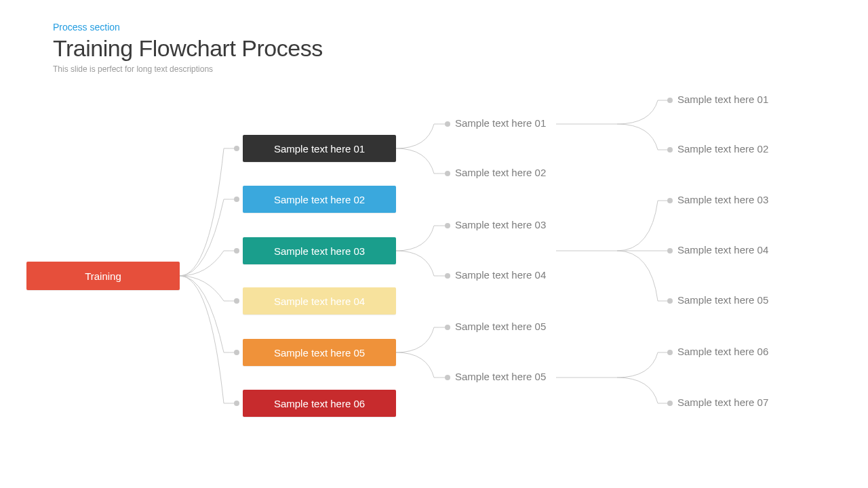 This screenshot has width=868, height=488. What do you see at coordinates (319, 148) in the screenshot?
I see `level2-node-1: Sample text here 01` at bounding box center [319, 148].